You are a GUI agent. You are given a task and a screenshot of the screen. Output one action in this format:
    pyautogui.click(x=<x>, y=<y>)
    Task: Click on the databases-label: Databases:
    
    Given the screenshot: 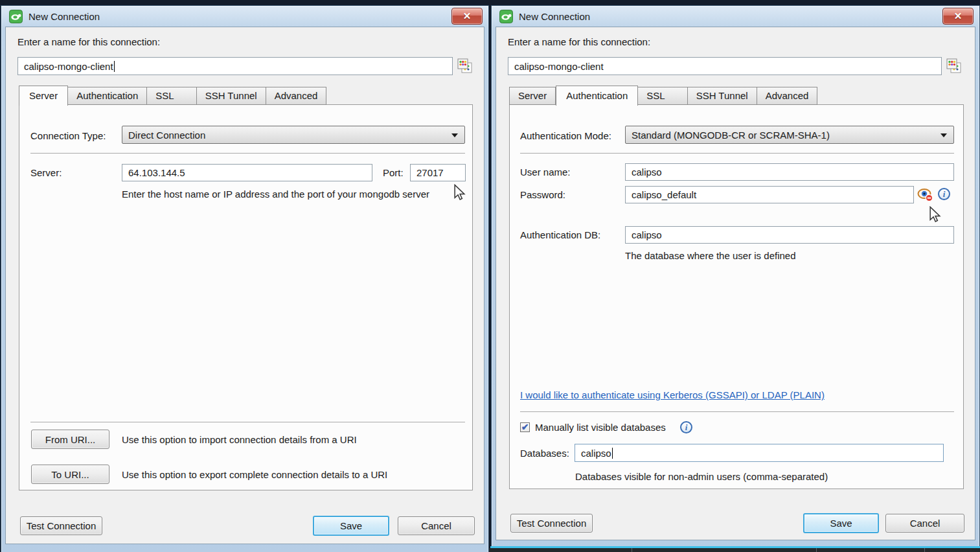 What is the action you would take?
    pyautogui.click(x=545, y=454)
    